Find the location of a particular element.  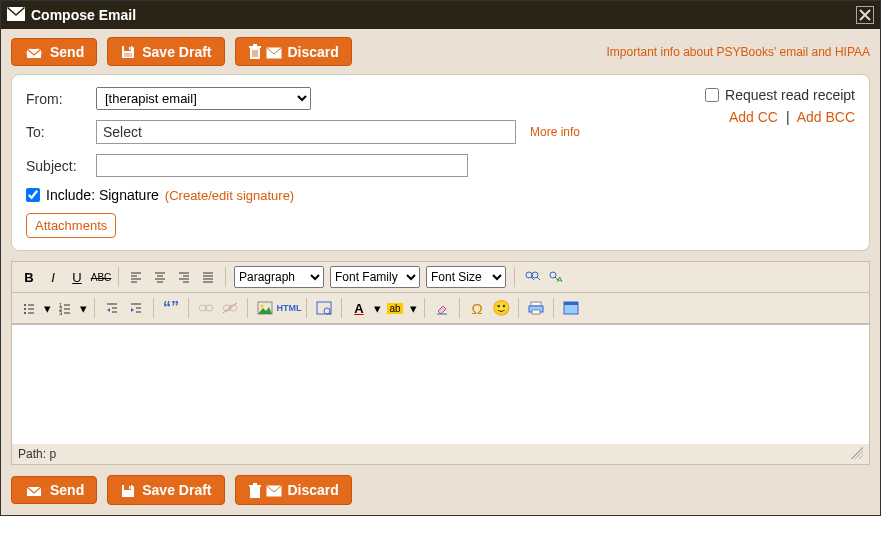

image-button is located at coordinates (265, 308).